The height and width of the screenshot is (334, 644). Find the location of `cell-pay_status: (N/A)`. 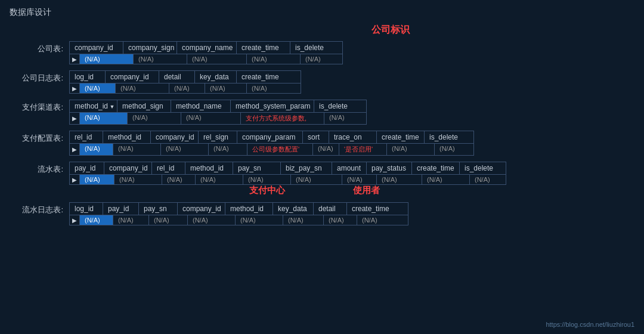

cell-pay_status: (N/A) is located at coordinates (400, 180).